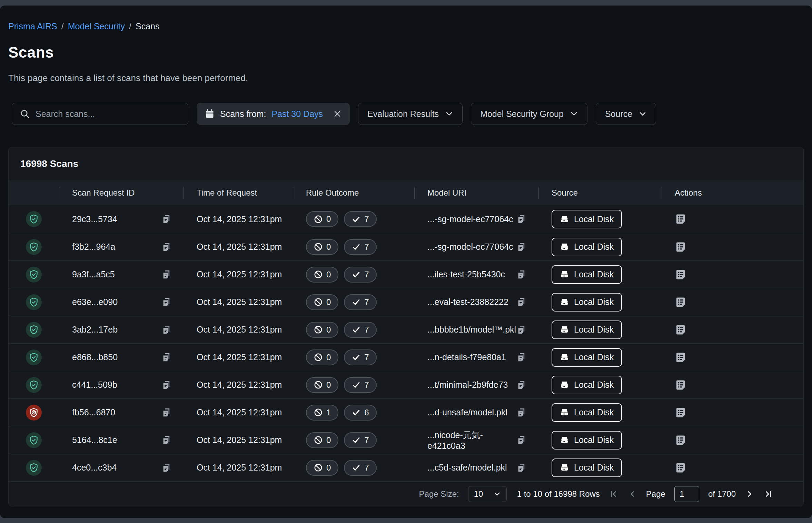  What do you see at coordinates (406, 274) in the screenshot?
I see `table-row: 9a3f...a5c5 Oct 14, 2025 12:31pm 0` at bounding box center [406, 274].